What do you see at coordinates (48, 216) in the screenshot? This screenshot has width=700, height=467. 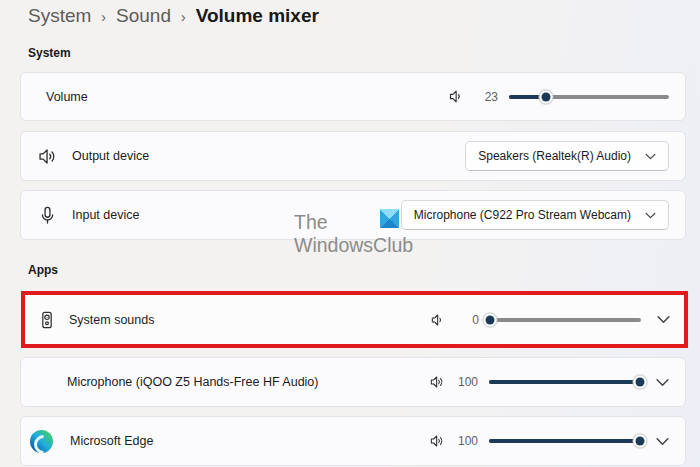 I see `microphone-icon` at bounding box center [48, 216].